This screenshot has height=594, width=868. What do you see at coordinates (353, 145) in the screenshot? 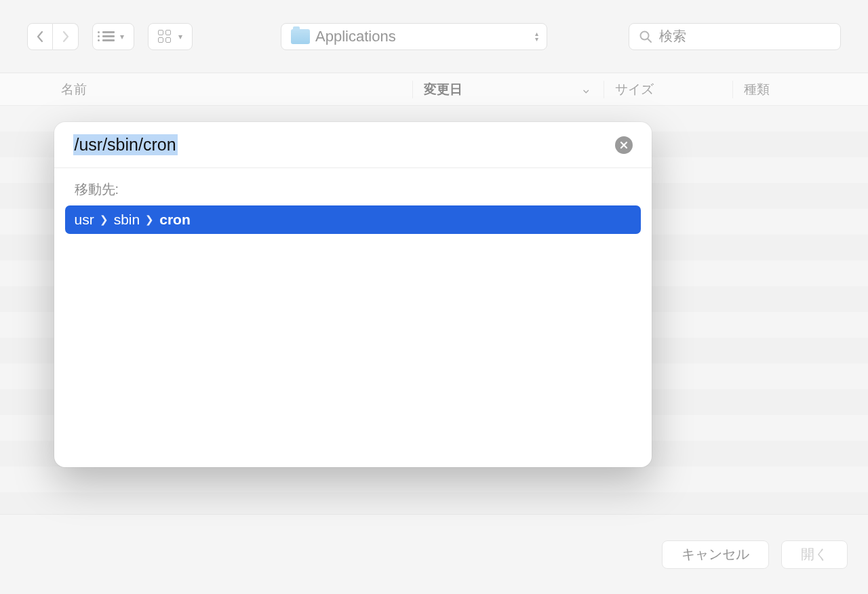
I see `sheet-header: /usr/sbin/cron` at bounding box center [353, 145].